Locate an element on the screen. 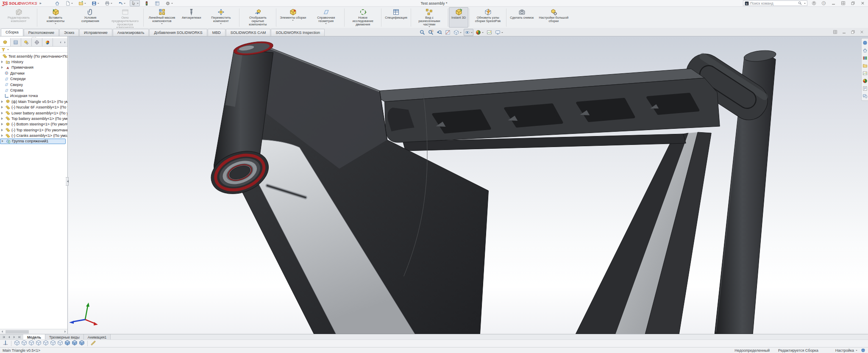  view-bottom-button is located at coordinates (53, 344).